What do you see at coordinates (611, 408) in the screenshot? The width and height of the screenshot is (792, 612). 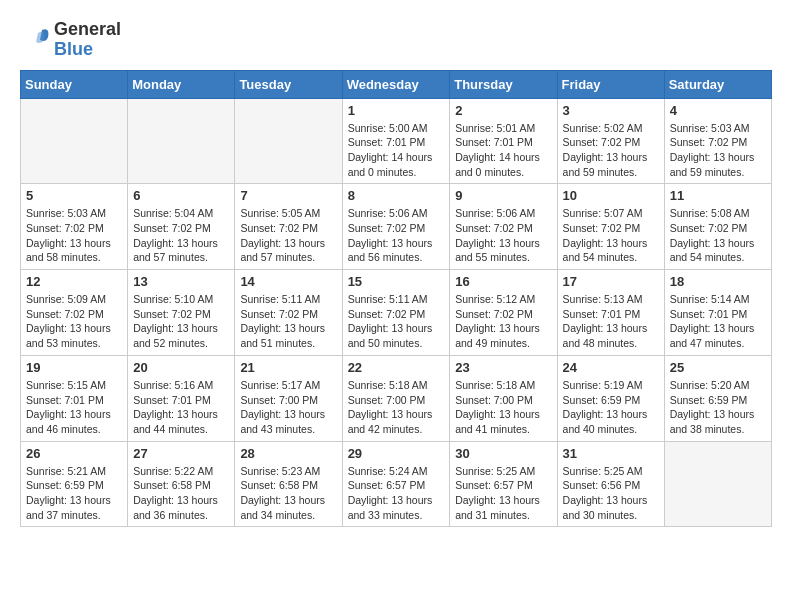 I see `day-info: Sunrise: 5:19 AM Sunset: 6:59 PM Dayligh…` at bounding box center [611, 408].